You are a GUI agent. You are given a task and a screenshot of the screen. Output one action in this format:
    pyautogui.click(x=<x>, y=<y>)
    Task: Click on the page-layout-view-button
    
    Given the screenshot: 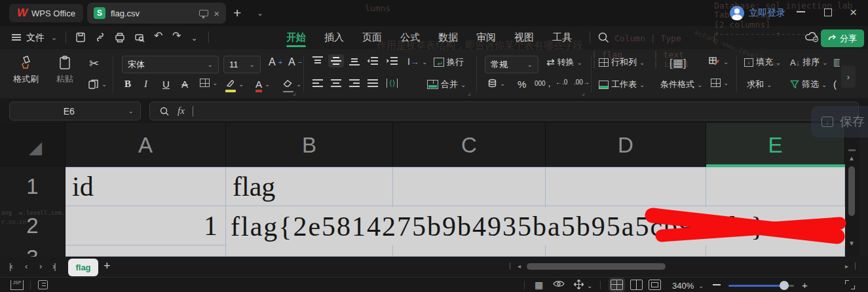 What is the action you would take?
    pyautogui.click(x=655, y=285)
    